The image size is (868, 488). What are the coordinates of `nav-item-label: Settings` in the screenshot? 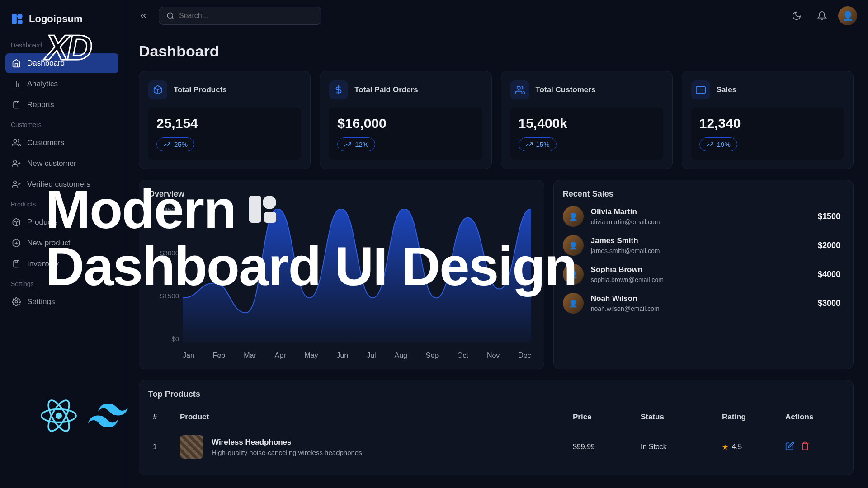 It's located at (41, 302).